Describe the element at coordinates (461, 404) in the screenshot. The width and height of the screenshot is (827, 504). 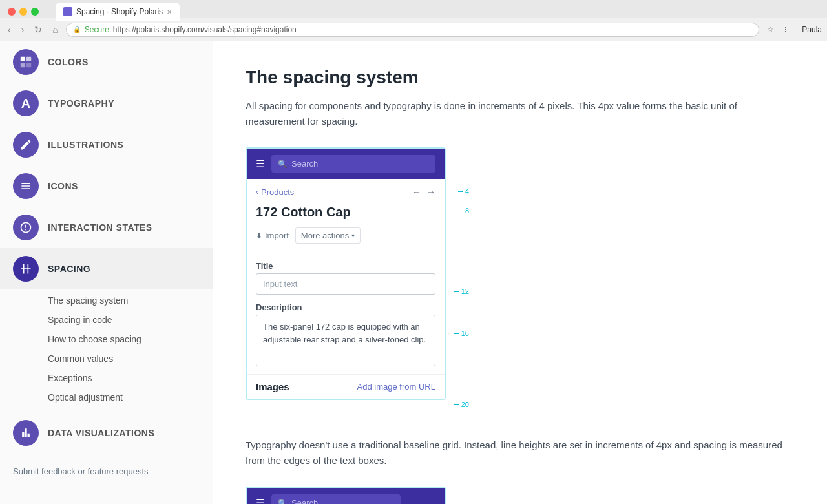
I see `spacing-marker-20: 20` at that location.